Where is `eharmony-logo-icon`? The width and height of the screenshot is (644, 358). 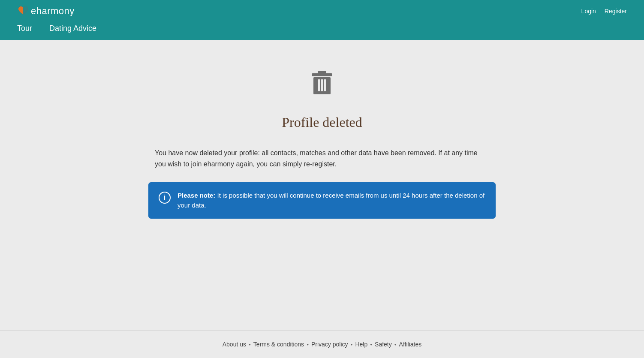 eharmony-logo-icon is located at coordinates (23, 11).